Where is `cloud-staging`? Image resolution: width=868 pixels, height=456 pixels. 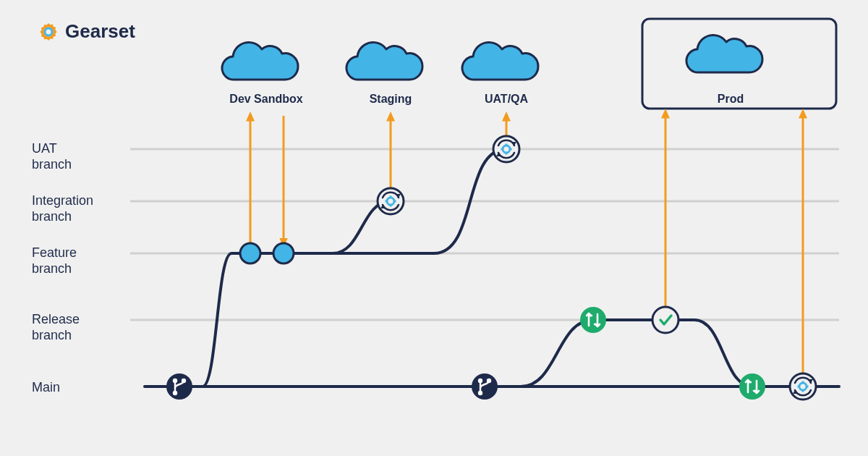
cloud-staging is located at coordinates (385, 61).